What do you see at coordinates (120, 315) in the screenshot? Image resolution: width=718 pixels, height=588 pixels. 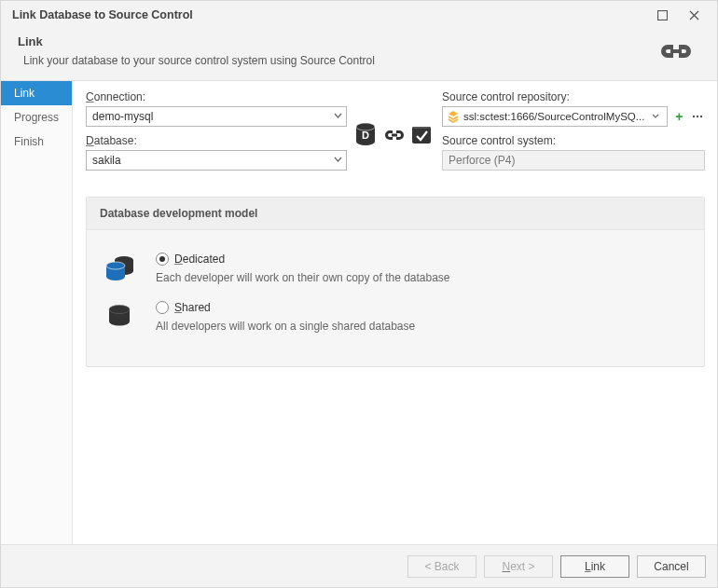 I see `shared-db-icon` at bounding box center [120, 315].